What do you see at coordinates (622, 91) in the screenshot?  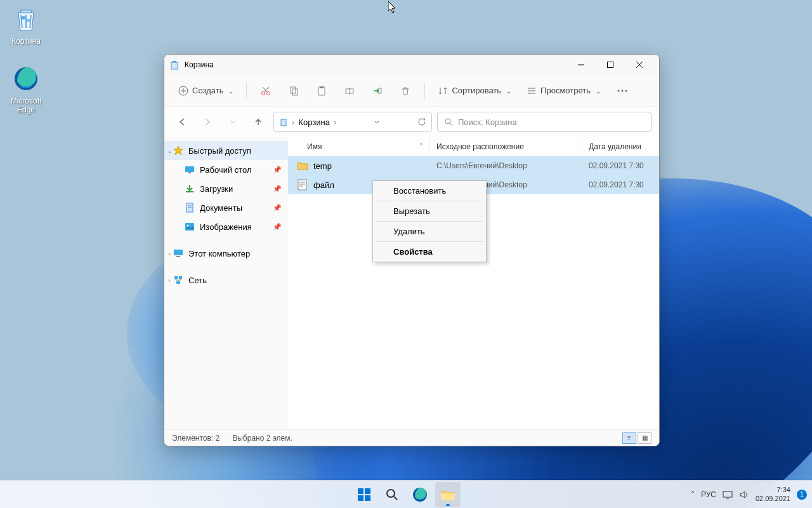 I see `ellipsis-icon` at bounding box center [622, 91].